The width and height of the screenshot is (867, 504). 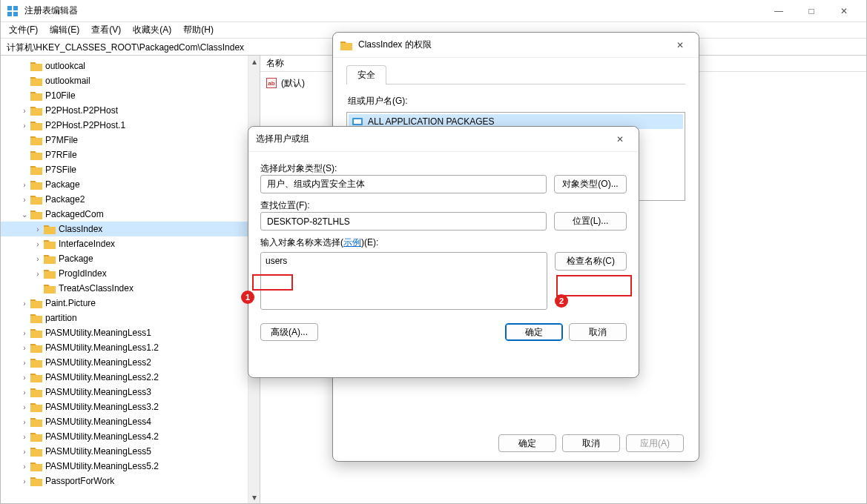 What do you see at coordinates (131, 466) in the screenshot?
I see `tree-item: ›PASMUtility.MeaningLess5.2` at bounding box center [131, 466].